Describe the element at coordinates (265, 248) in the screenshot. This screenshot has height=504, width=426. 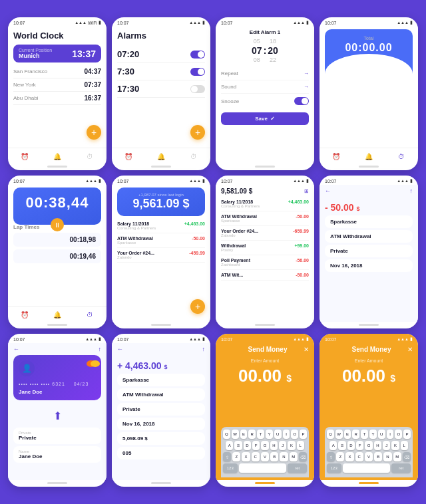
I see `flist-row-4: WithdrawalPostny +99.00` at that location.